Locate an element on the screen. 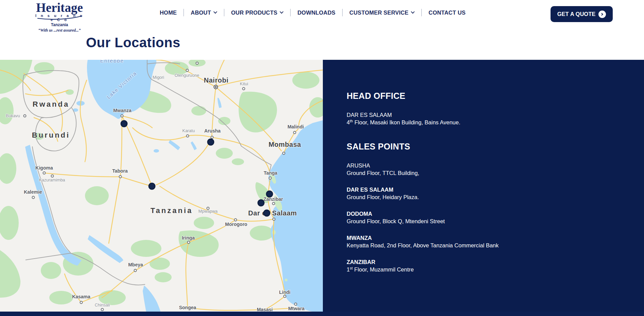  map-label-mwanza: Mwanza is located at coordinates (122, 110).